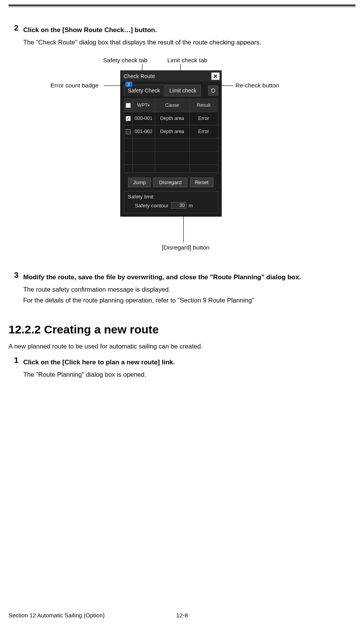  What do you see at coordinates (171, 196) in the screenshot?
I see `safety-limit-title: Safety limit` at bounding box center [171, 196].